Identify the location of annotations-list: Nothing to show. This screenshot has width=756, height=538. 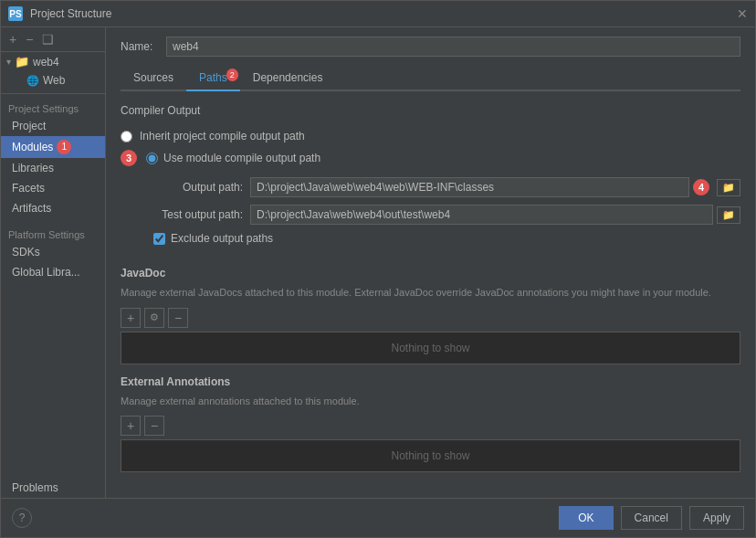
(431, 456).